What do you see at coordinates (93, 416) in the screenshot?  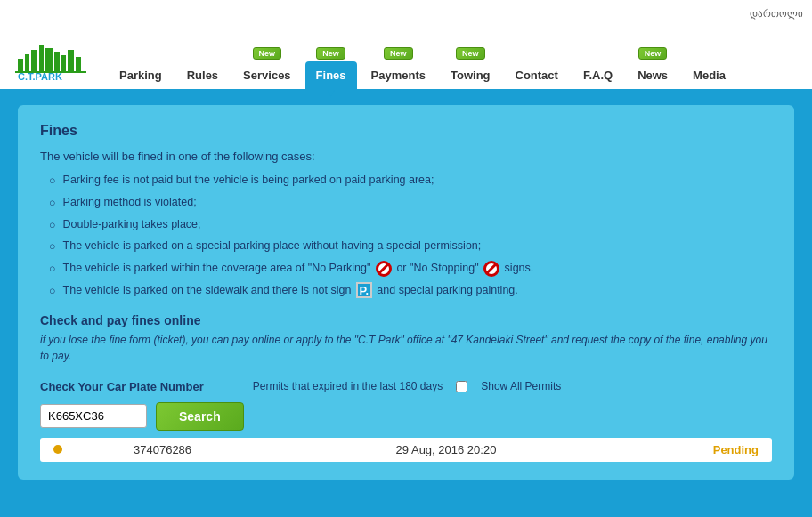 I see `plate-input` at bounding box center [93, 416].